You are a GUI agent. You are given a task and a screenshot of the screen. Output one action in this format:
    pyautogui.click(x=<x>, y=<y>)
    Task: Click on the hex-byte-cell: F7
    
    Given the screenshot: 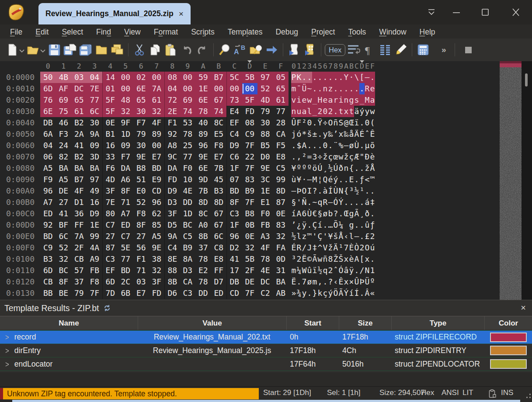 What is the action you would take?
    pyautogui.click(x=141, y=123)
    